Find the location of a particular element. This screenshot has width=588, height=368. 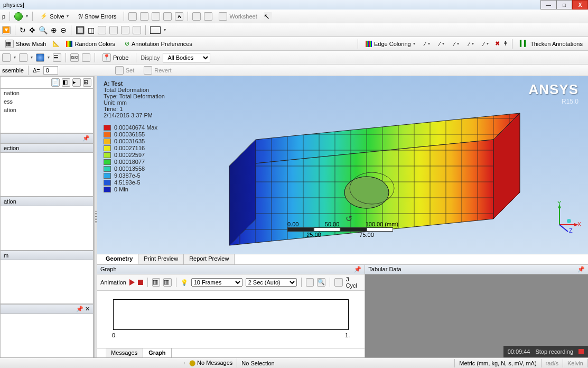

view-triad: Y X Z is located at coordinates (565, 217).